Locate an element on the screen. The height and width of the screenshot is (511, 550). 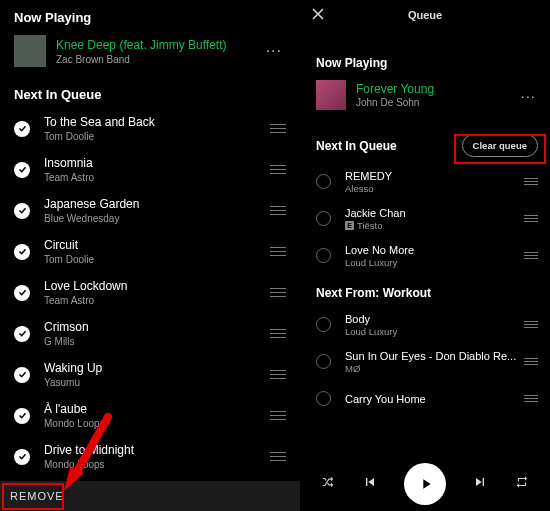
now-playing-header: Now Playing is located at coordinates (150, 16).